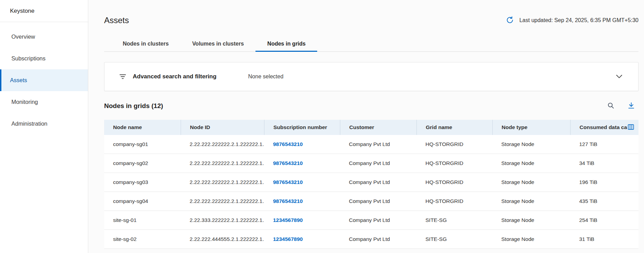 The width and height of the screenshot is (644, 253). I want to click on column-settings-button, so click(631, 128).